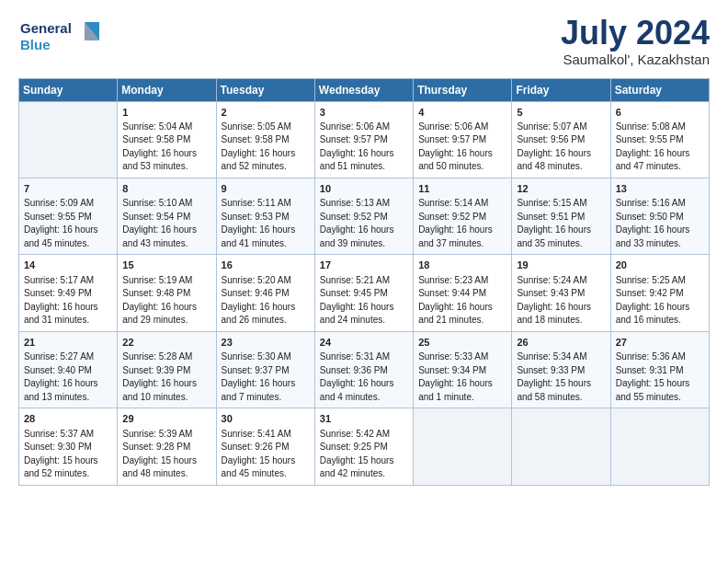 This screenshot has width=728, height=563. Describe the element at coordinates (266, 301) in the screenshot. I see `day-info: Sunrise: 5:20 AMSunset: 9:46 PMDaylight:…` at that location.